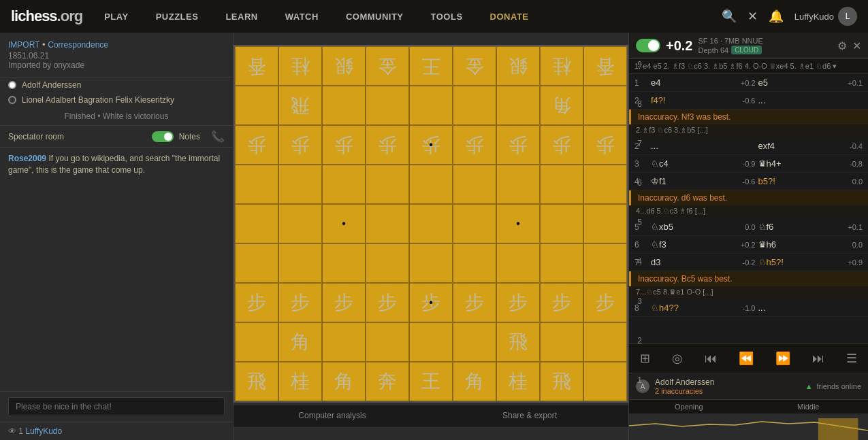 The image size is (868, 440). I want to click on next-button: ⏩, so click(783, 358).